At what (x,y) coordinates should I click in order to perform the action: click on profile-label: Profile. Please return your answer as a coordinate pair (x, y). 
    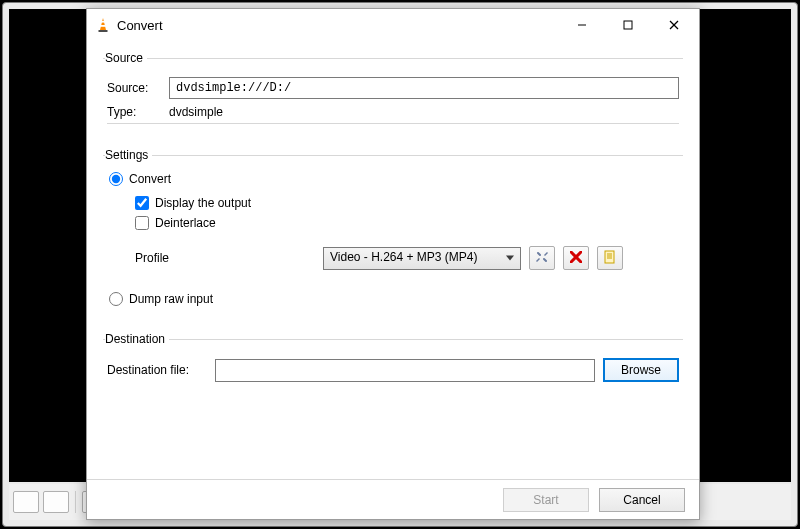
    Looking at the image, I should click on (225, 258).